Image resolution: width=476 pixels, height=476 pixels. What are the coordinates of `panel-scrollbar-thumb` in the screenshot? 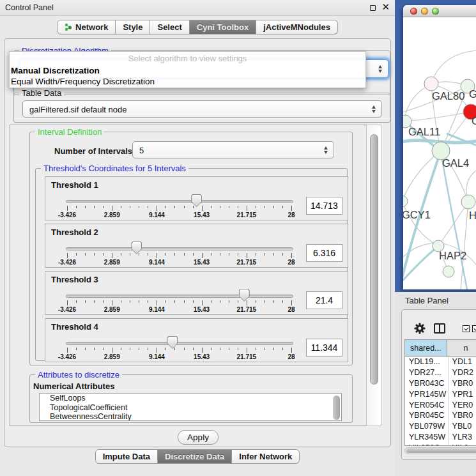 It's located at (374, 259).